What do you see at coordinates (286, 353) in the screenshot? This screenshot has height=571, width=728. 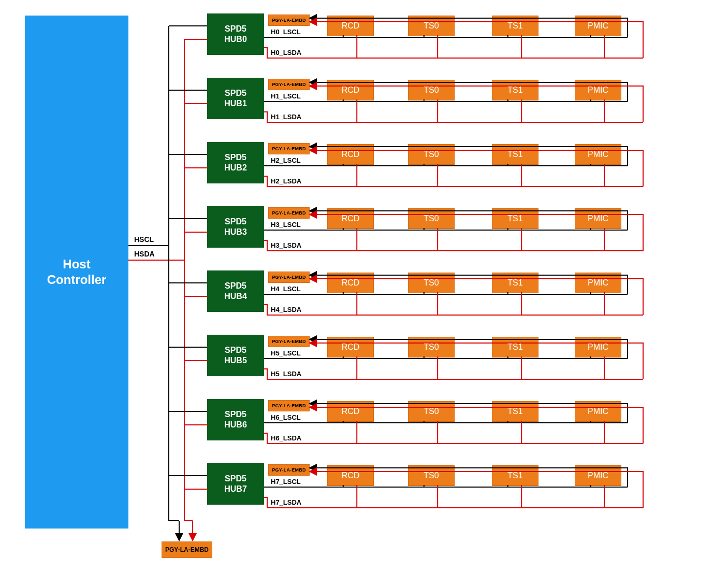 I see `lscl-label-5: H5_LSCL` at bounding box center [286, 353].